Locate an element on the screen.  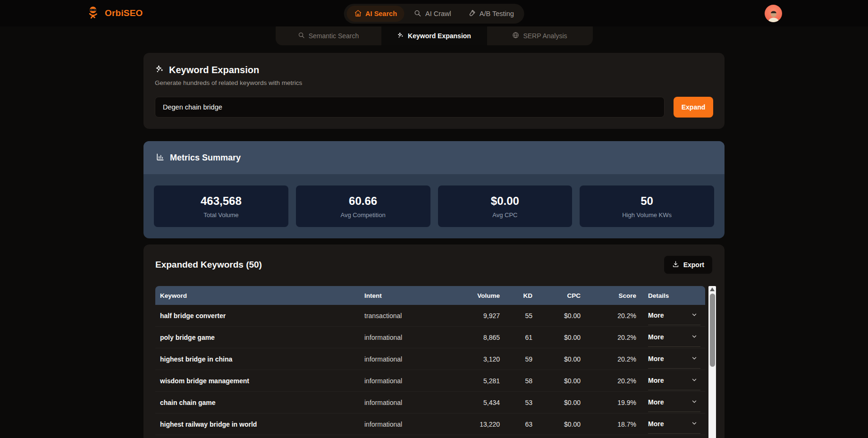
cell-kd: 53 is located at coordinates (521, 403).